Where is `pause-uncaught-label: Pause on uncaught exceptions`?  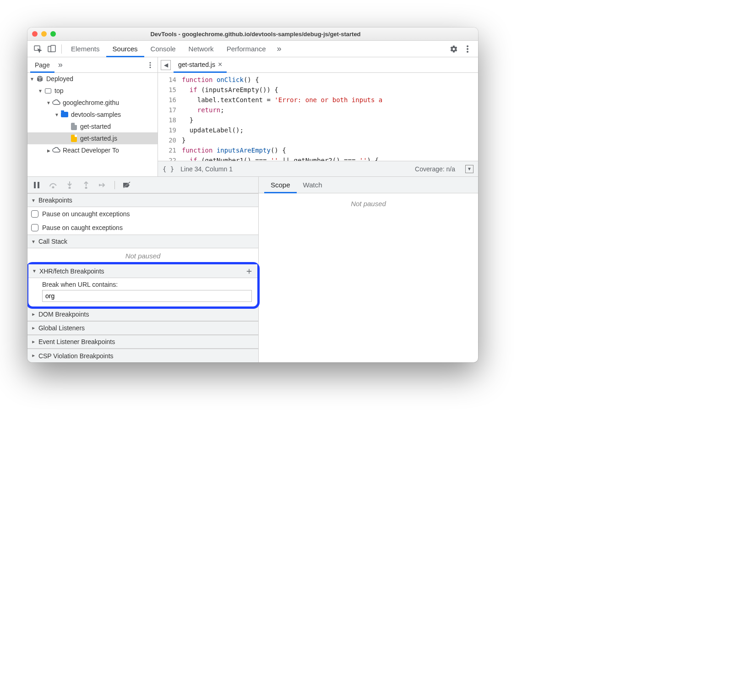
pause-uncaught-label: Pause on uncaught exceptions is located at coordinates (86, 214).